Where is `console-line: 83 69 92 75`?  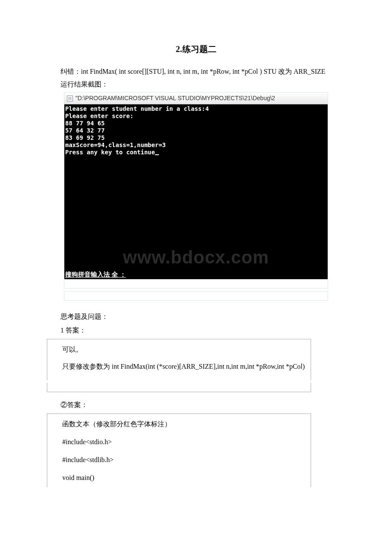 console-line: 83 69 92 75 is located at coordinates (85, 138).